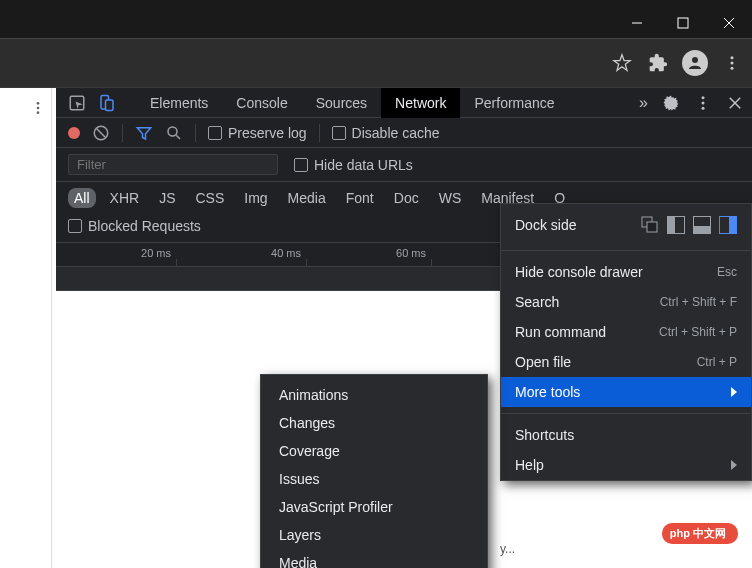 This screenshot has height=568, width=752. Describe the element at coordinates (256, 198) in the screenshot. I see `type-img: Img` at that location.